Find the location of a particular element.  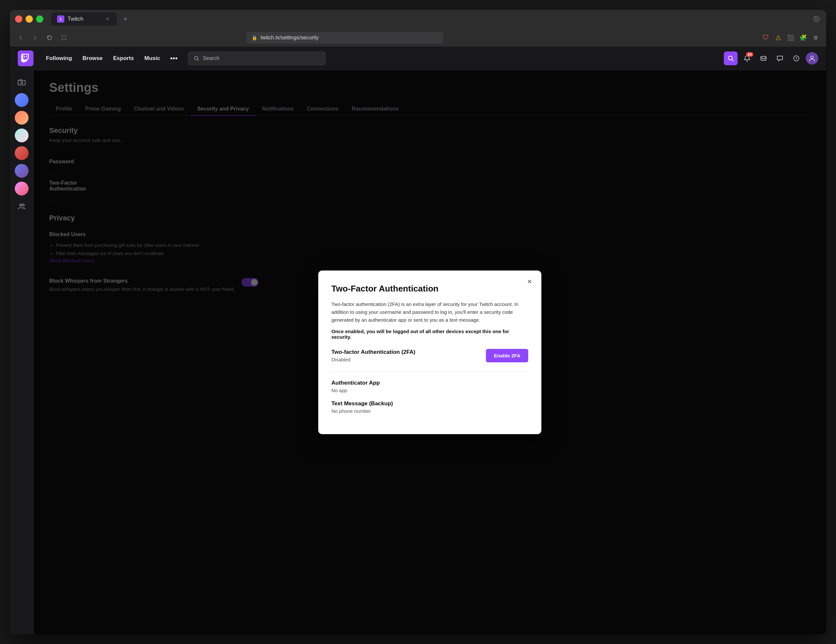

extension-button1: ⬛ is located at coordinates (791, 38).